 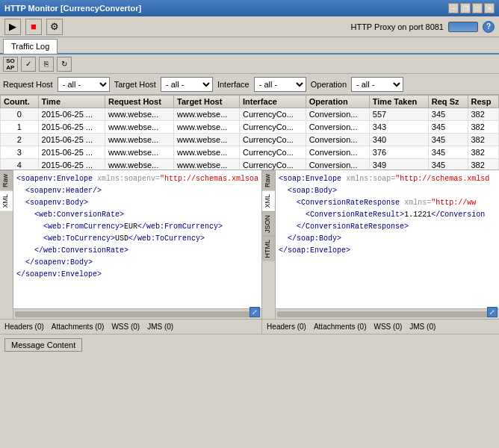 I want to click on top-toolbar: ▶ ■ ⚙ HTTP Proxy on port 8081 ?, so click(x=250, y=27).